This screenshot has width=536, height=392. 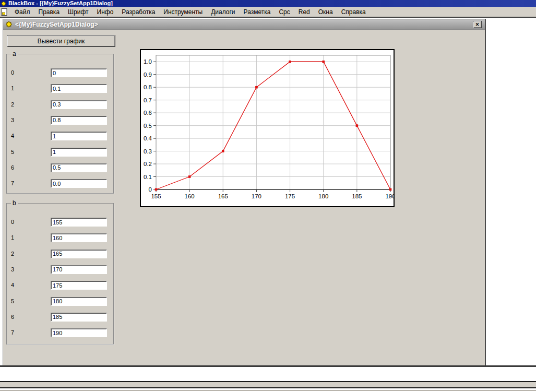 What do you see at coordinates (79, 104) in the screenshot?
I see `param-a-2-input` at bounding box center [79, 104].